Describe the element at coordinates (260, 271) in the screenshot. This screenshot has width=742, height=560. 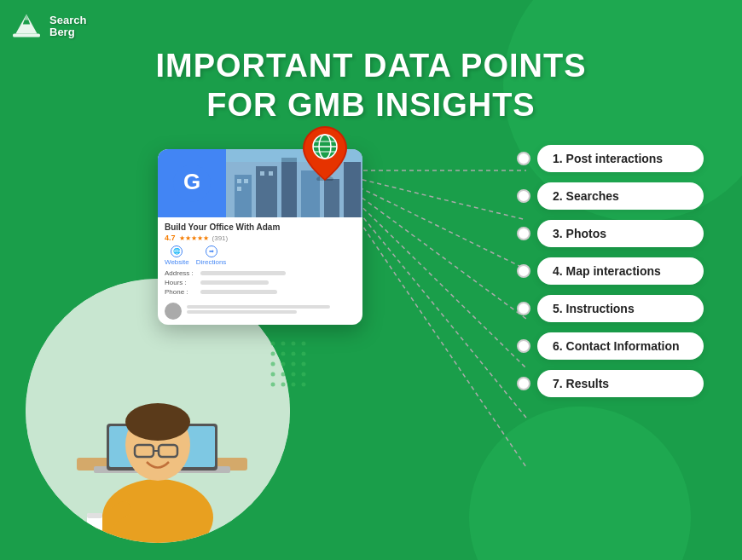
I see `gmb-card-body: Build Your Office With Adam 4.7 ★★★★★ (3…` at that location.